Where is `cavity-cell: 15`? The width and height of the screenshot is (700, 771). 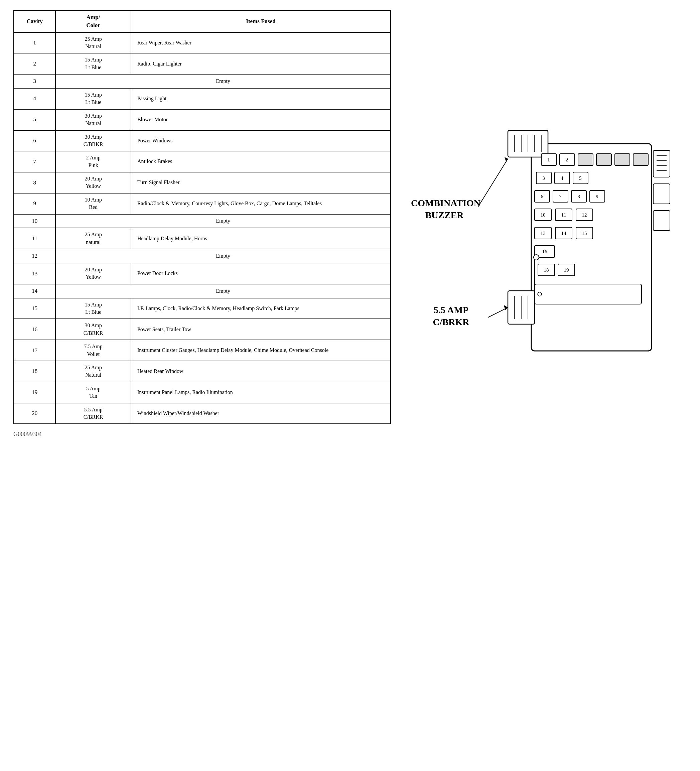 cavity-cell: 15 is located at coordinates (34, 309).